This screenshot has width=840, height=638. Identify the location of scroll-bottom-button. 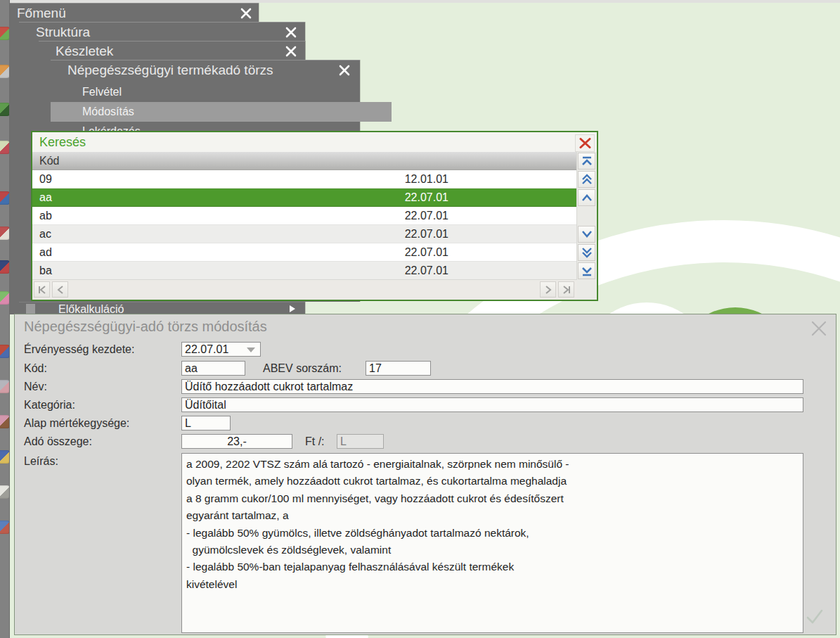
(586, 271).